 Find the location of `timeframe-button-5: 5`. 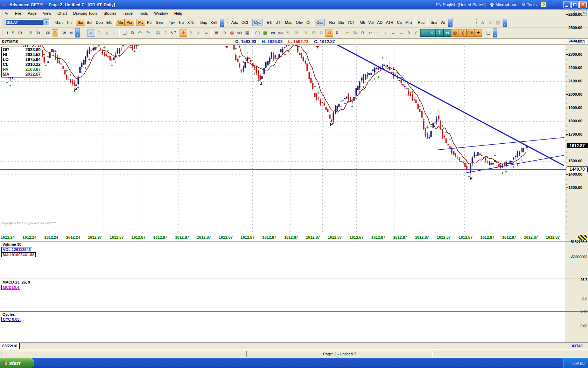

timeframe-button-5: 5 is located at coordinates (13, 33).